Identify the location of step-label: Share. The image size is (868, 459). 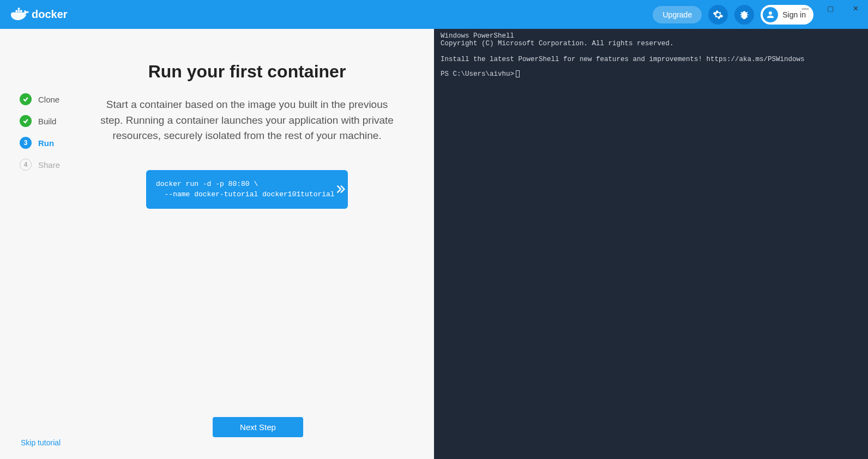
(49, 165).